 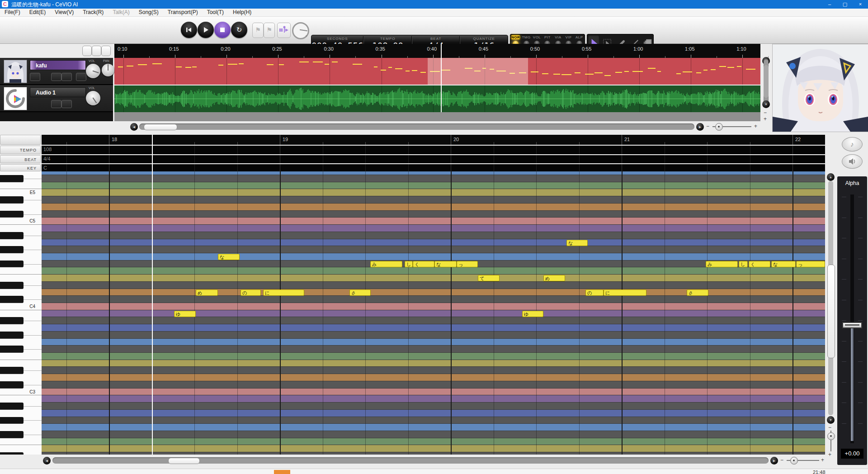 I want to click on arrange-scroll-right-button: ▶, so click(x=700, y=127).